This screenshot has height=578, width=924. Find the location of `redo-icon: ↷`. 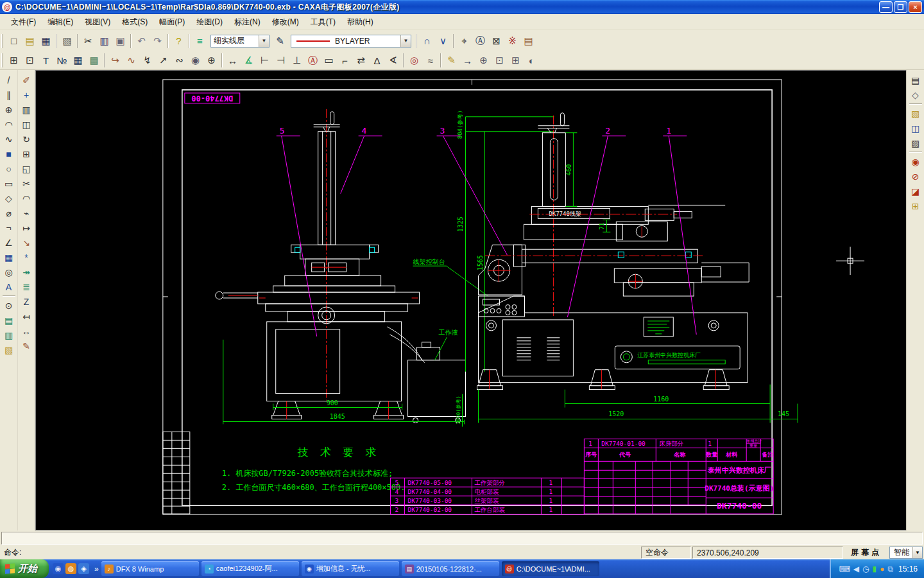

redo-icon: ↷ is located at coordinates (158, 41).